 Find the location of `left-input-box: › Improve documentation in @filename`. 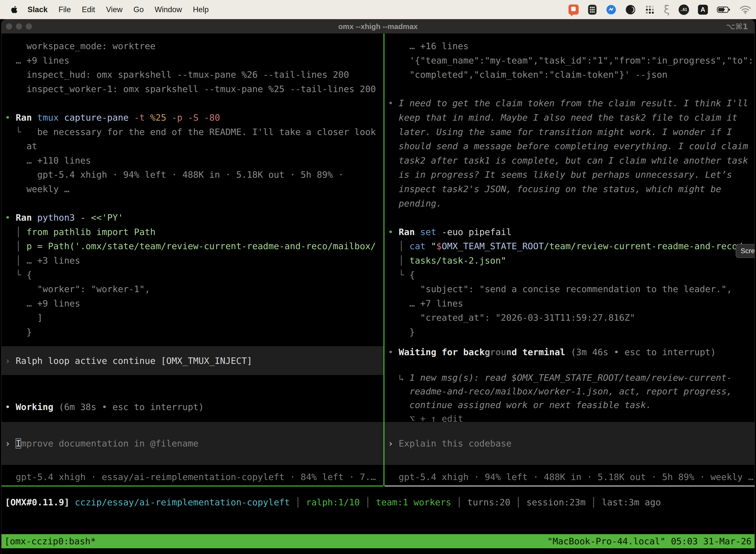

left-input-box: › Improve documentation in @filename is located at coordinates (192, 443).